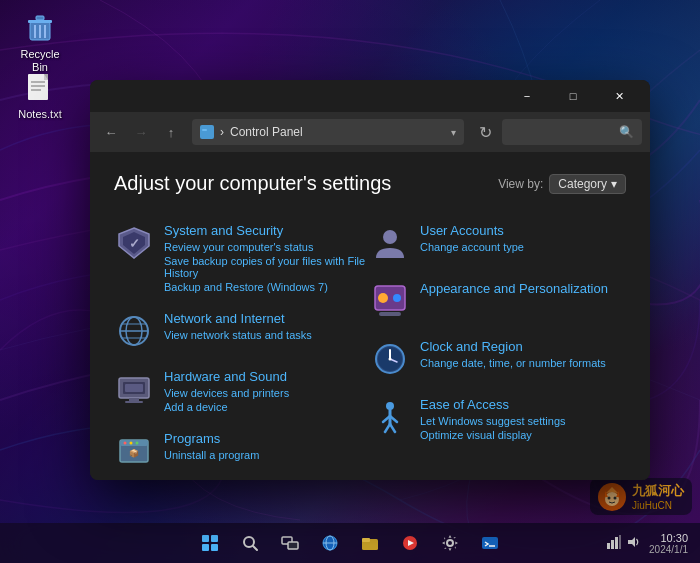 The image size is (700, 563). I want to click on ease-access-title: Ease of Access, so click(464, 404).